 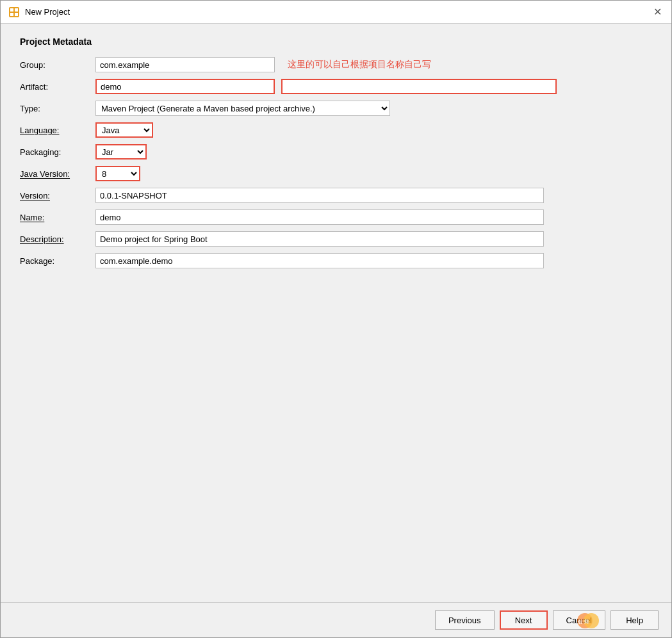 What do you see at coordinates (47, 12) in the screenshot?
I see `window-title: New Project` at bounding box center [47, 12].